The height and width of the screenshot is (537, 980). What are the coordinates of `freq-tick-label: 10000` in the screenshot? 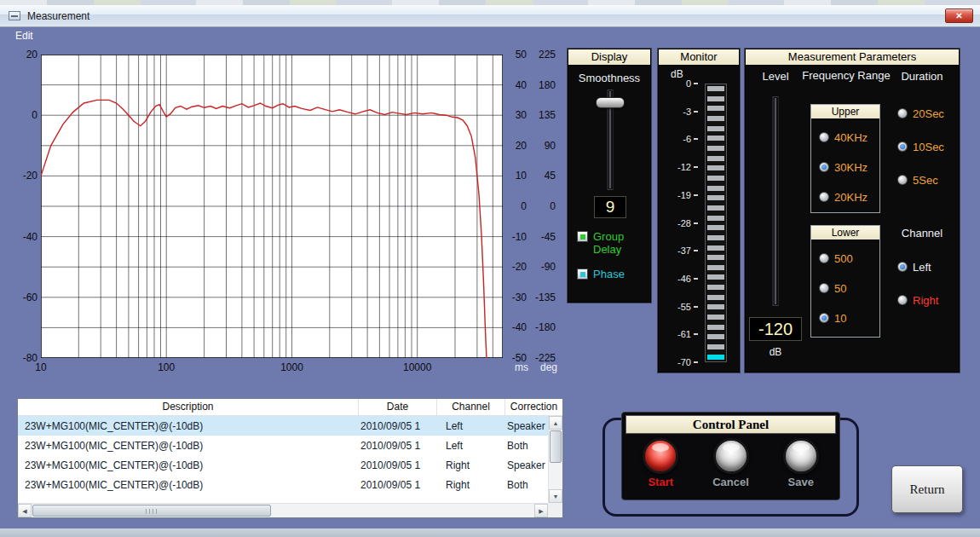 It's located at (418, 367).